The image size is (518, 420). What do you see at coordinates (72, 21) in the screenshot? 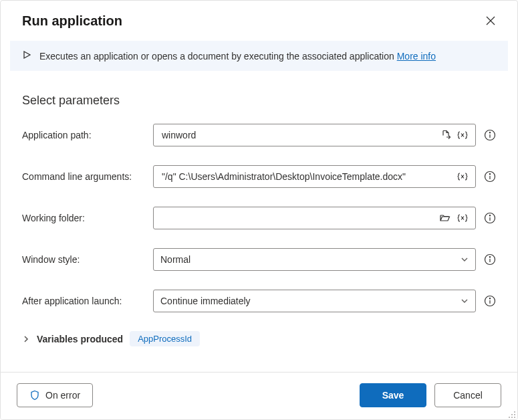
I see `dialog-title: Run application` at bounding box center [72, 21].